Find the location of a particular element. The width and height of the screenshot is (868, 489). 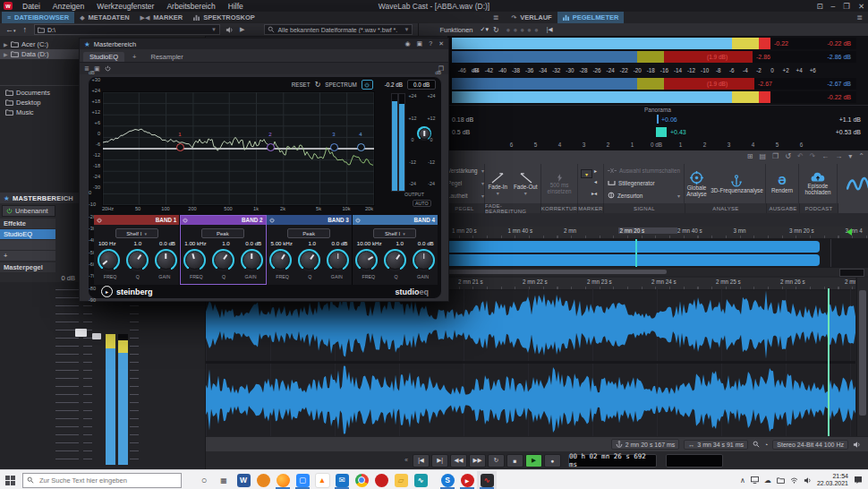

taskbar-app-folder: ▱ is located at coordinates (401, 480).